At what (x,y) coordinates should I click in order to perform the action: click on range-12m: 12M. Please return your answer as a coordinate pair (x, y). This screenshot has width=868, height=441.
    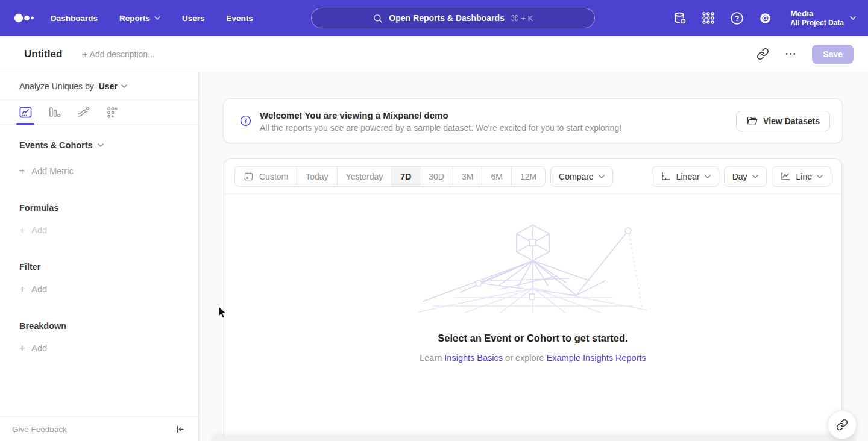
    Looking at the image, I should click on (528, 177).